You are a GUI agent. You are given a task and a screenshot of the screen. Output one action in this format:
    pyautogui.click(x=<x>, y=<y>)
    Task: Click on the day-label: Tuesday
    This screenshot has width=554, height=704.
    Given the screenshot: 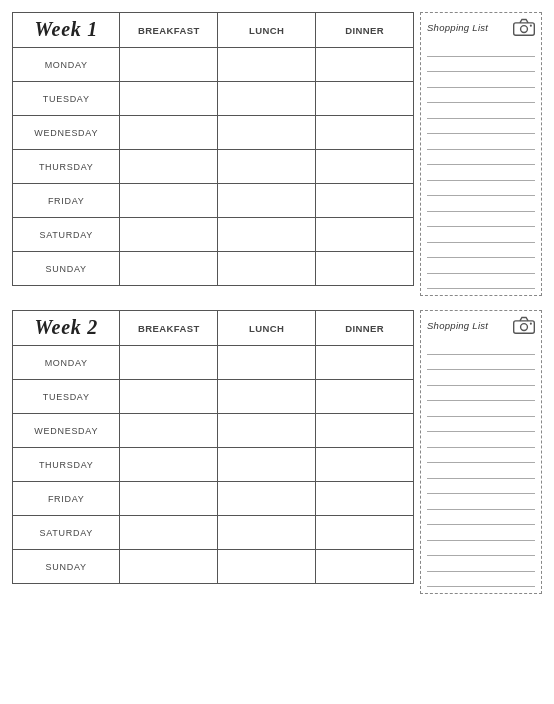 What is the action you would take?
    pyautogui.click(x=66, y=397)
    